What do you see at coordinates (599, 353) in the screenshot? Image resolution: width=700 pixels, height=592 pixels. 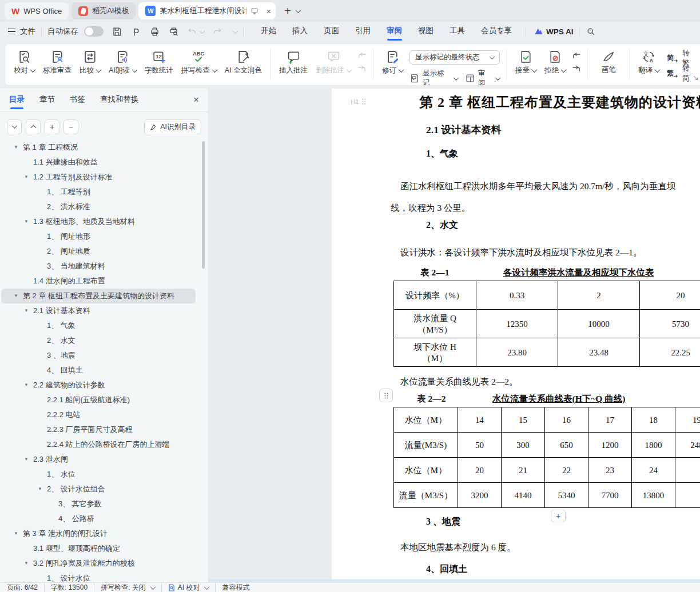 I see `data-cell: 23.48` at bounding box center [599, 353].